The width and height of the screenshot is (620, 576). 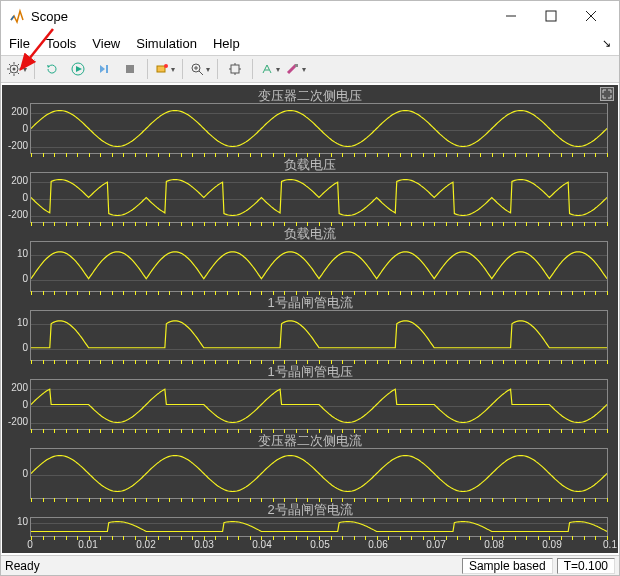 What do you see at coordinates (606, 44) in the screenshot?
I see `menu-overflow-icon: ↘` at bounding box center [606, 44].